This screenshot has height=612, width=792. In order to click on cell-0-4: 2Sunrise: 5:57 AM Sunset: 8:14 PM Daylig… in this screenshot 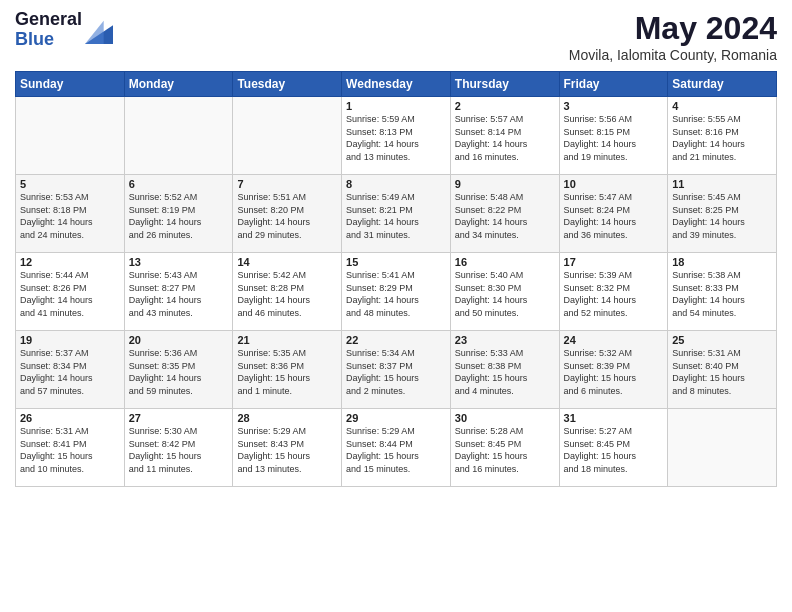, I will do `click(504, 136)`.